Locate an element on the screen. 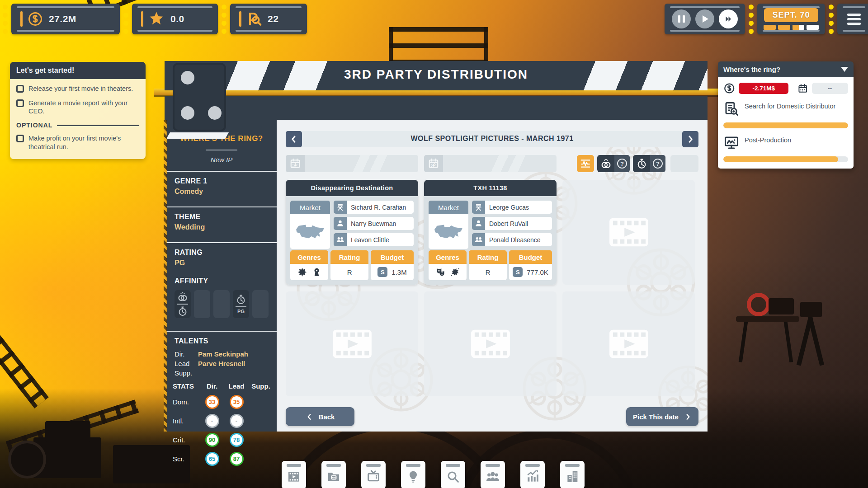  projects-button is located at coordinates (334, 474).